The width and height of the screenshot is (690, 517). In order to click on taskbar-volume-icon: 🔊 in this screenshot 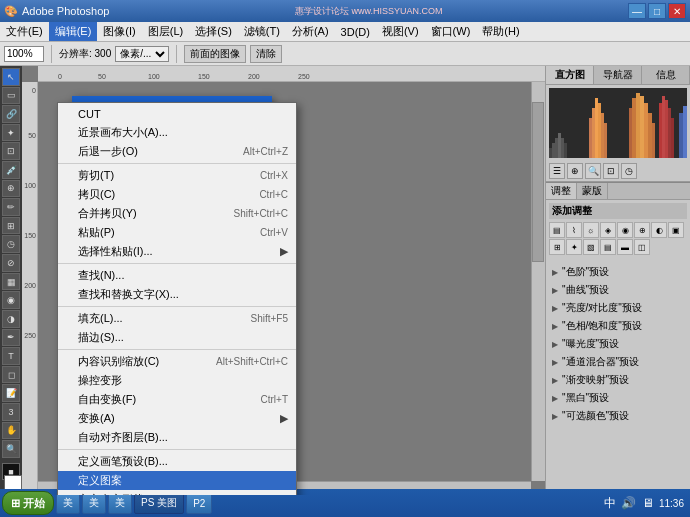, I will do `click(629, 503)`.